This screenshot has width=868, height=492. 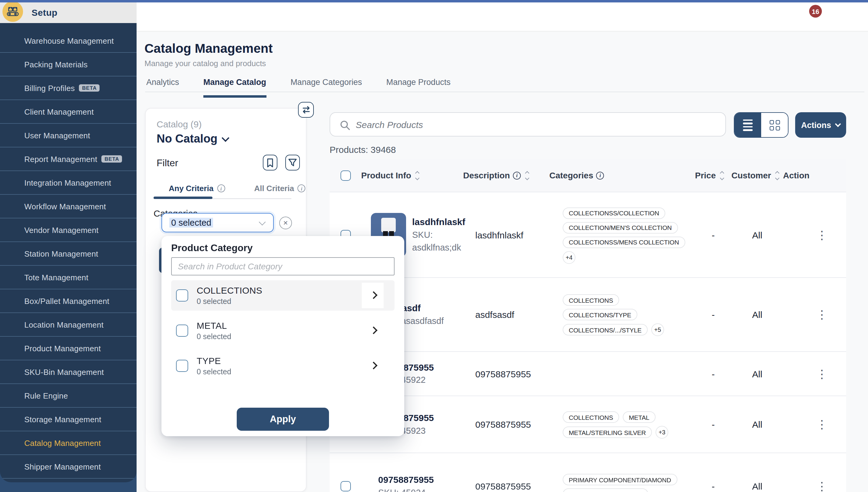 I want to click on column-header-description: Descriptioni, so click(x=506, y=175).